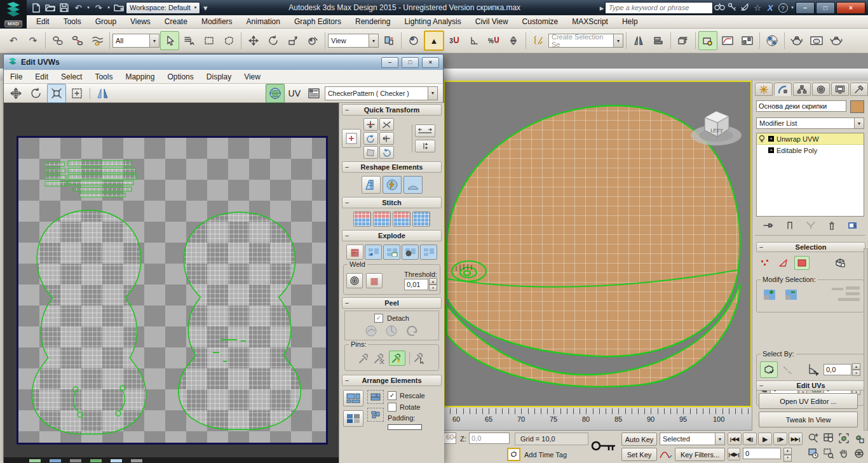 This screenshot has height=463, width=868. I want to click on exchange-apps-icon: X, so click(770, 8).